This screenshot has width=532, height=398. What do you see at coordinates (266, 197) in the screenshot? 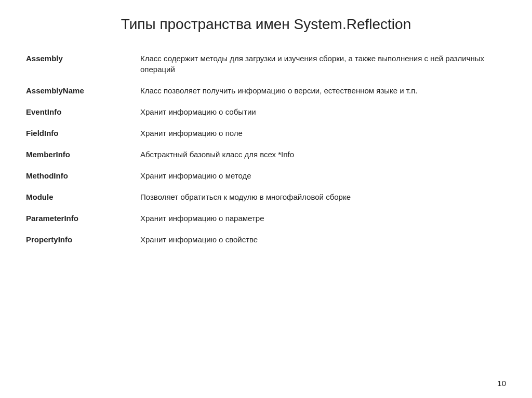
I see `table-row: ModuleПозволяет обратиться к модулю в мн…` at bounding box center [266, 197].